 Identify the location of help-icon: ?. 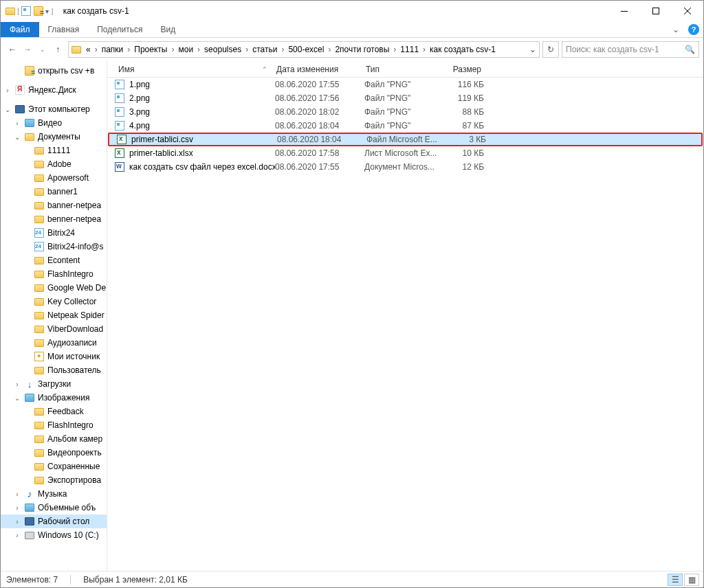
(694, 30).